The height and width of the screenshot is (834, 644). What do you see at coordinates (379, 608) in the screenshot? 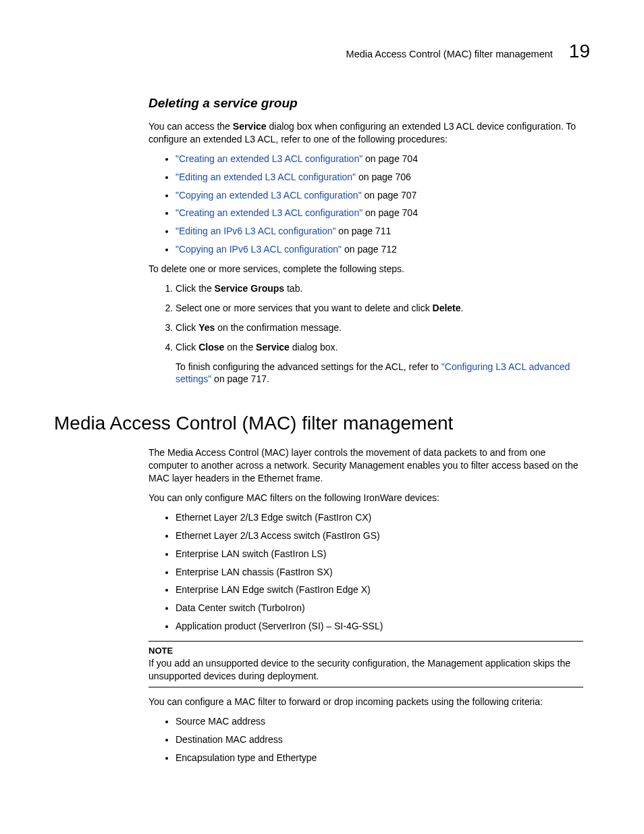
I see `list-item: Data Center switch (TurboIron)` at bounding box center [379, 608].